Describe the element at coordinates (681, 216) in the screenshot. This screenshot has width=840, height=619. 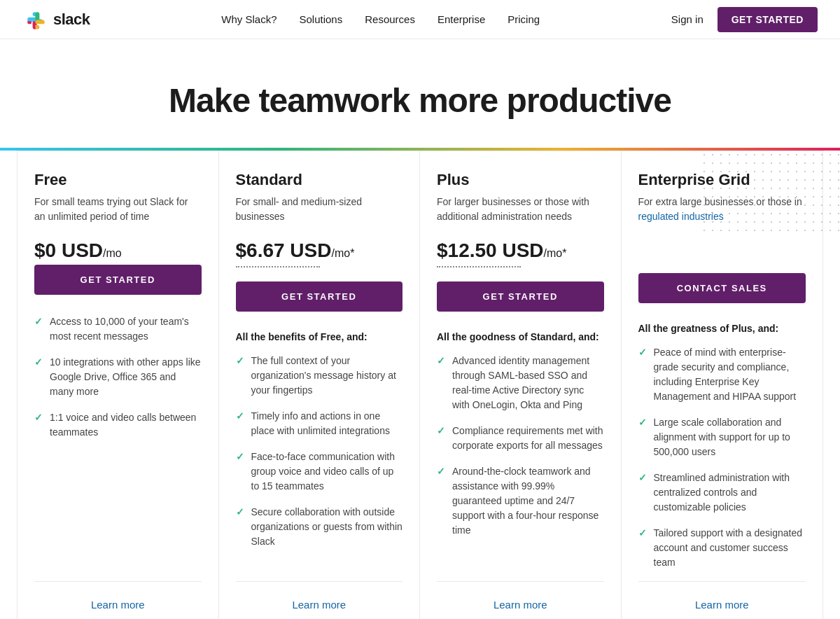
I see `plan-desc-enterprise-link: regulated industries` at that location.